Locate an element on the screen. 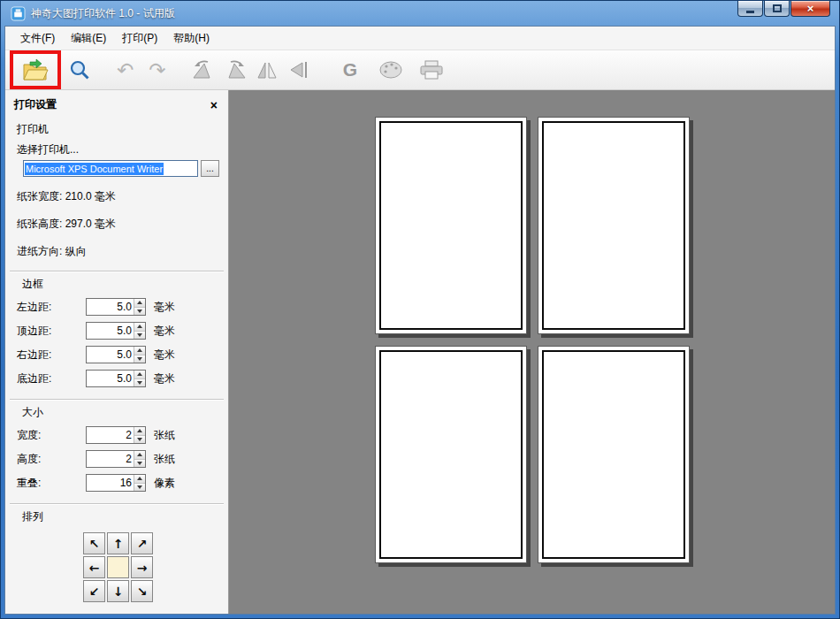 The image size is (840, 619). close-button: × is located at coordinates (810, 9).